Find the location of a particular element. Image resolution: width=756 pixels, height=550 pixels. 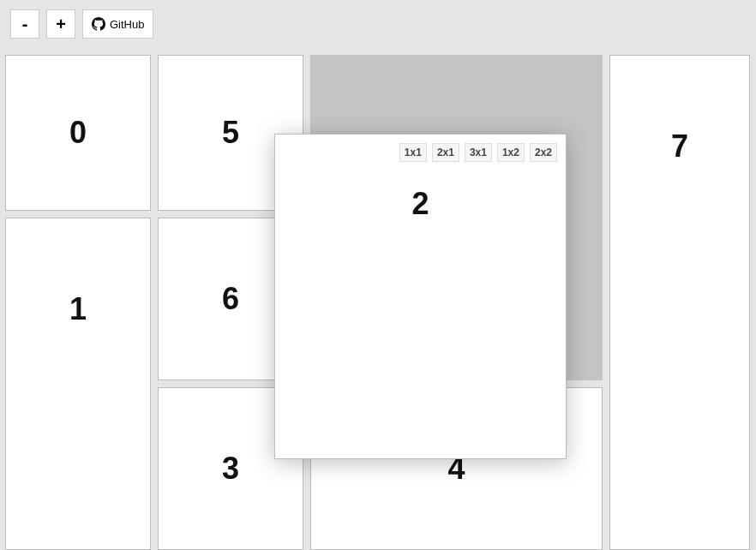

tile-label-visible: 7 is located at coordinates (680, 146).